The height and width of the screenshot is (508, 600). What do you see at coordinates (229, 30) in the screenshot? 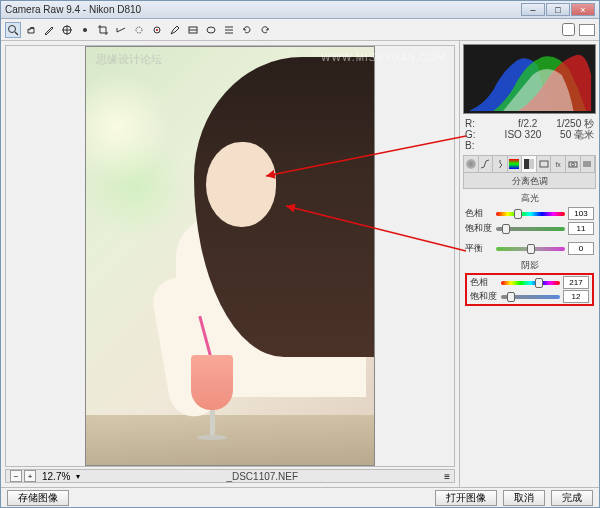
I see `prefs-tool` at bounding box center [229, 30].